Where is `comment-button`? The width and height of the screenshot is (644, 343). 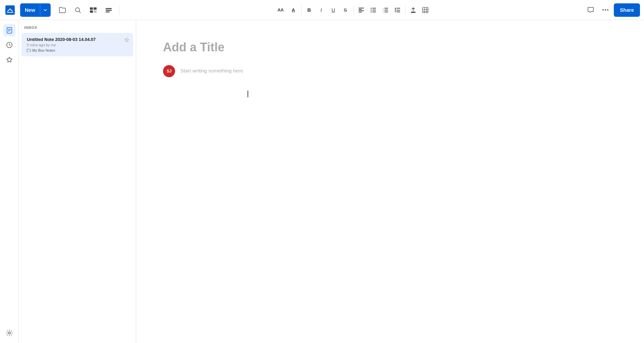
comment-button is located at coordinates (591, 10).